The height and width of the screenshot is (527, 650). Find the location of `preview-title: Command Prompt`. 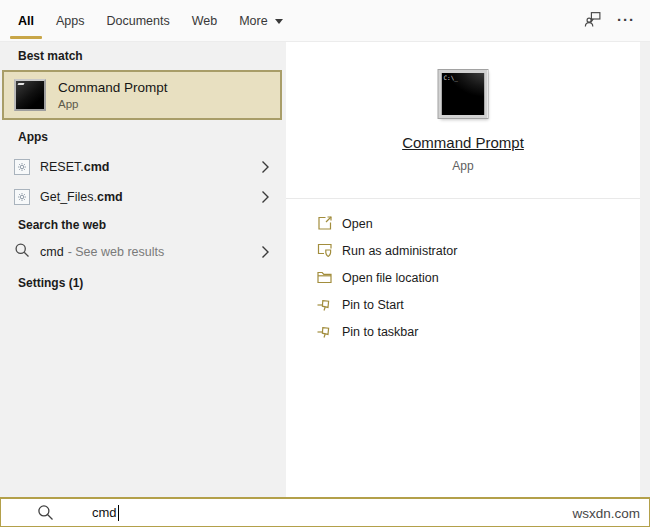

preview-title: Command Prompt is located at coordinates (463, 142).